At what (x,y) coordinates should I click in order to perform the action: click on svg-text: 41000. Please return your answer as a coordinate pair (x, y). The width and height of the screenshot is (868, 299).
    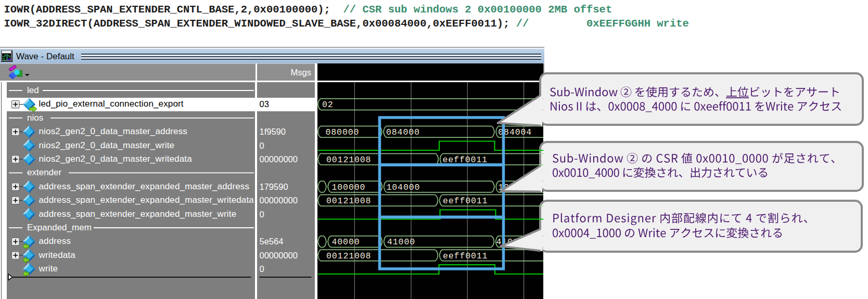
    Looking at the image, I should click on (401, 242).